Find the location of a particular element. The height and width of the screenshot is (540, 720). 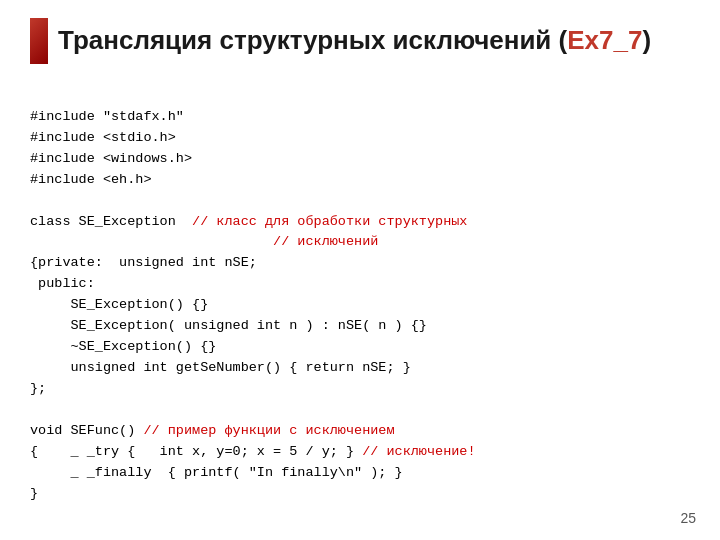

title-accent is located at coordinates (39, 41).